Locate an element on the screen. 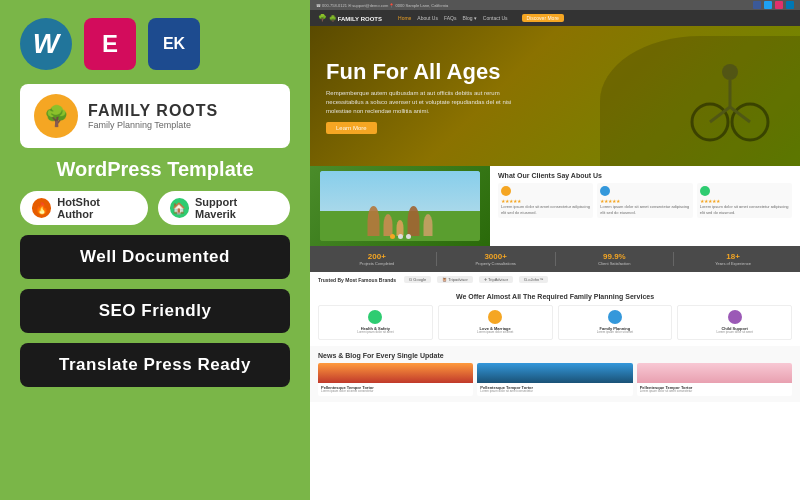 Image resolution: width=800 pixels, height=500 pixels. blog-card-1: Pellentesque Tempor Tortor Lorem ipsum d… is located at coordinates (396, 380).